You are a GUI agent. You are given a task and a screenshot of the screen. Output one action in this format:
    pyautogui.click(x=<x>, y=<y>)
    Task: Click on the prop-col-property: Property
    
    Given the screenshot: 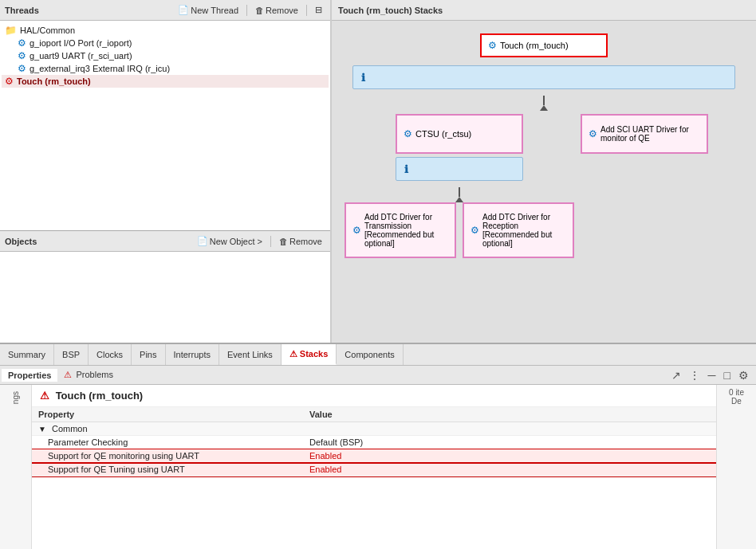 What is the action you would take?
    pyautogui.click(x=167, y=414)
    